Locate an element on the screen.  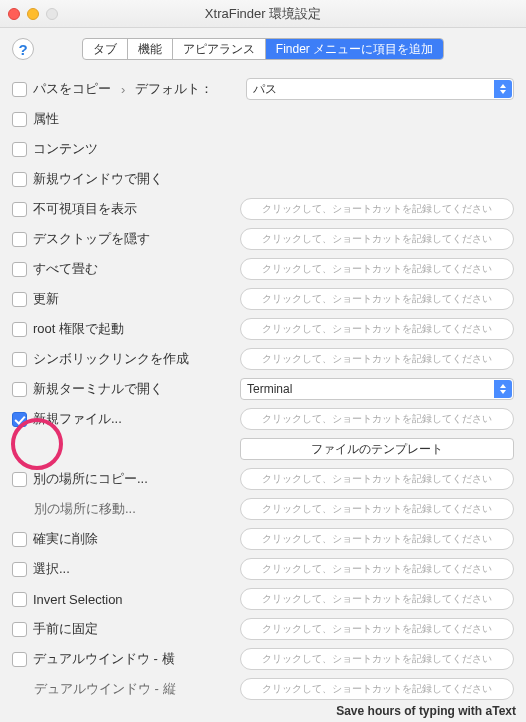
pin-front-label: 手前に固定 is located at coordinates (66, 629).